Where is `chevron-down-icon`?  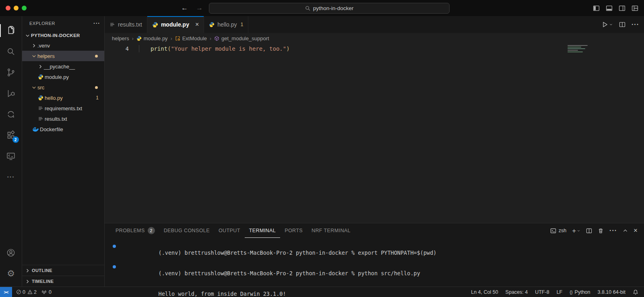 chevron-down-icon is located at coordinates (34, 56).